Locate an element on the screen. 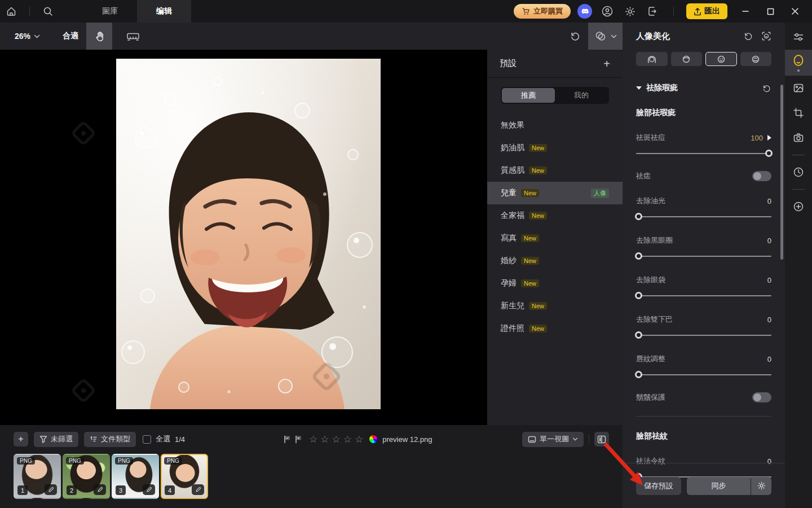  reset-icon is located at coordinates (748, 36).